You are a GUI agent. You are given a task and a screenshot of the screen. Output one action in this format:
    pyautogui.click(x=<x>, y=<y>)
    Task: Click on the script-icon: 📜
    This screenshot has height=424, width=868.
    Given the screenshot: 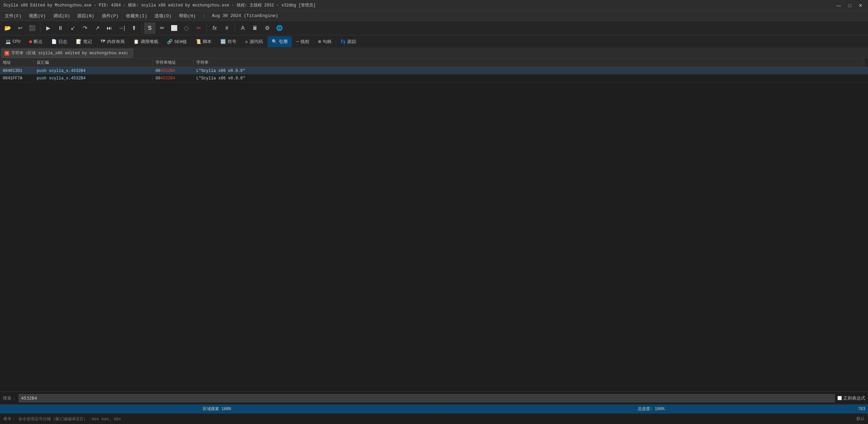 What is the action you would take?
    pyautogui.click(x=198, y=42)
    